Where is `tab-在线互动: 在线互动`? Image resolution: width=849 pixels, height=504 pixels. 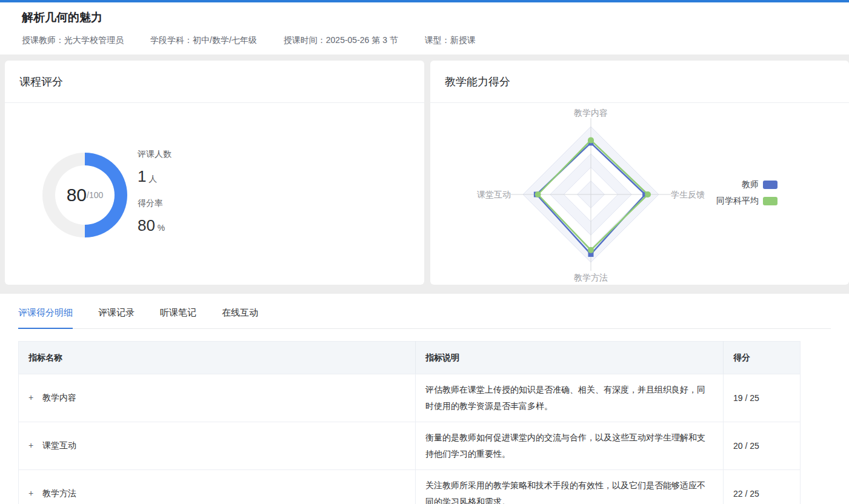
tab-在线互动: 在线互动 is located at coordinates (240, 317).